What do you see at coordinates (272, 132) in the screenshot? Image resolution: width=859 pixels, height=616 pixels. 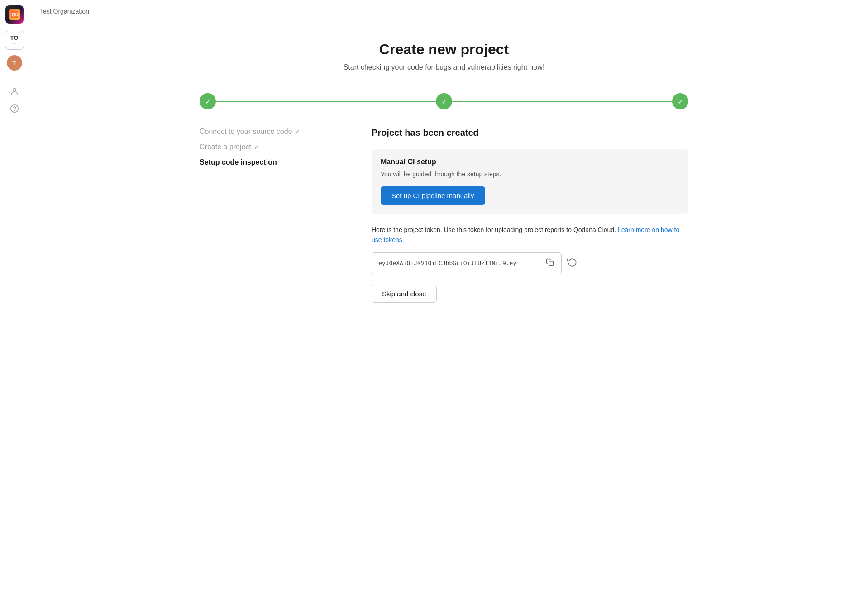 I see `step-1-label: Connect to your source code ✓` at bounding box center [272, 132].